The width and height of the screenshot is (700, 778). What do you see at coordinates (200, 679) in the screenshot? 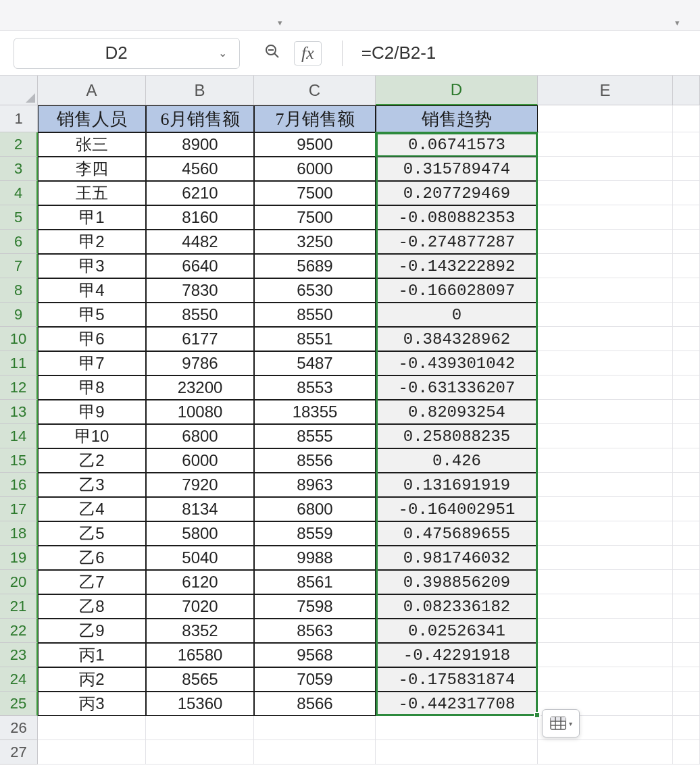
I see `cell-B24: 8565` at bounding box center [200, 679].